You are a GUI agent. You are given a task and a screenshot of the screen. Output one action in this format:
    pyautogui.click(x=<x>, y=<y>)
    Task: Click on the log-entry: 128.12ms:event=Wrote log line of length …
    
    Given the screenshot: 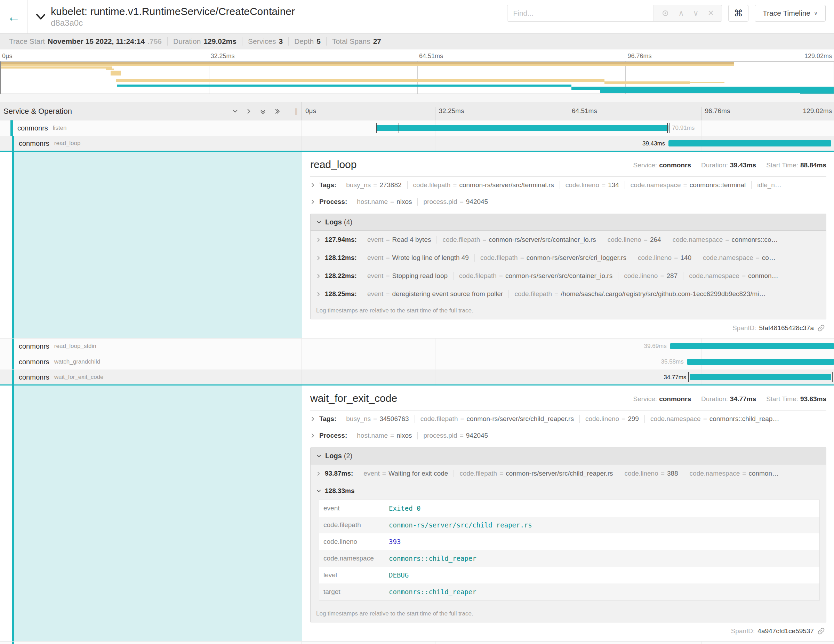 What is the action you would take?
    pyautogui.click(x=568, y=258)
    